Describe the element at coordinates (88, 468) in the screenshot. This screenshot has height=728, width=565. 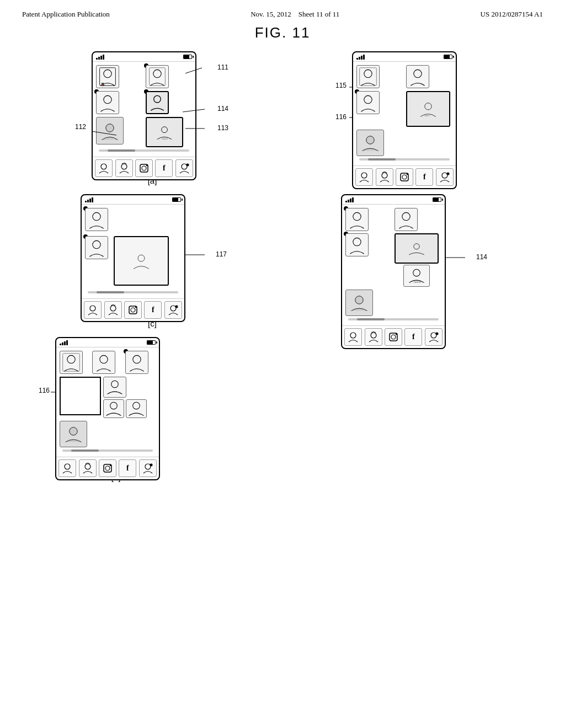
I see `toolbar-item-2e` at that location.